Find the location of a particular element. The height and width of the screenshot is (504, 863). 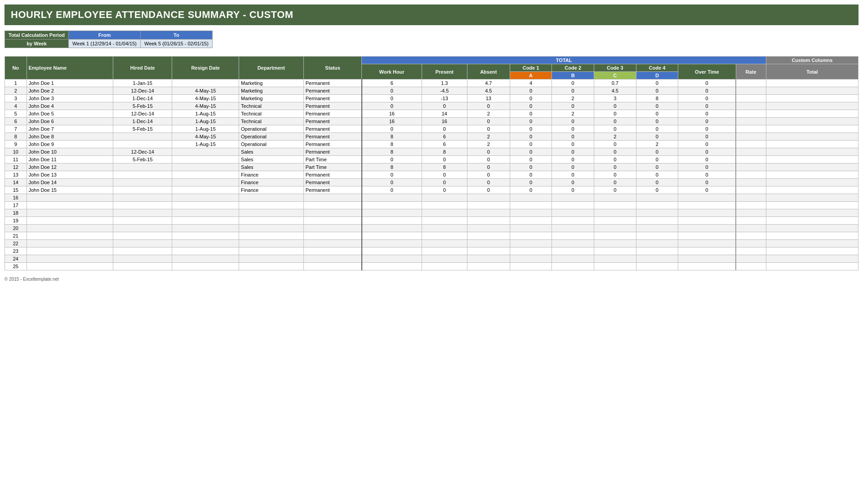

code-a-label: A is located at coordinates (531, 75).